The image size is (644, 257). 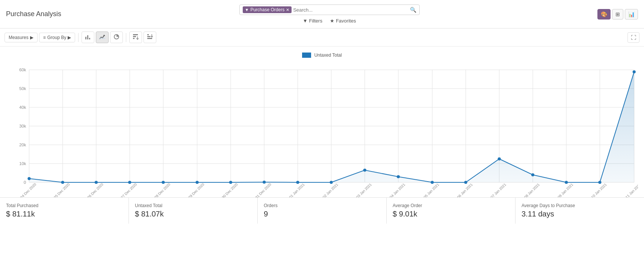 I want to click on header-center: ▼ Purchase Orders ✕ 🔍 ▼ Filters ★ Favori…, so click(x=330, y=14).